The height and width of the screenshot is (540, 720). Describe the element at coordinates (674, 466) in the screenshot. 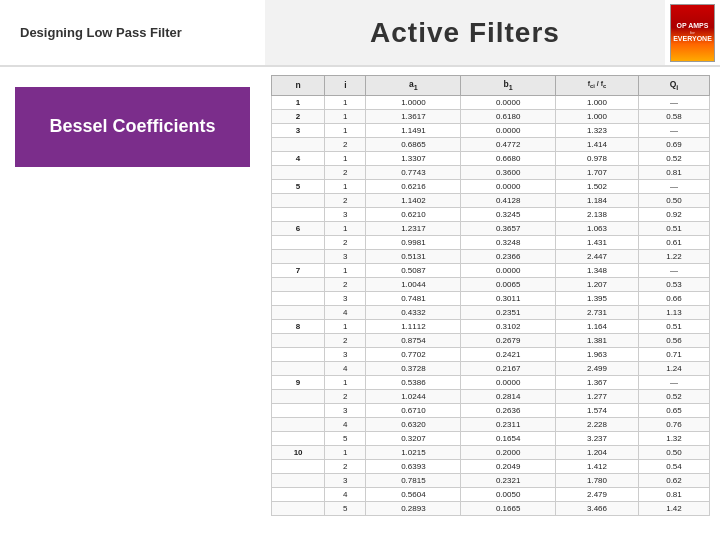

I see `cell-q: 0.54` at that location.